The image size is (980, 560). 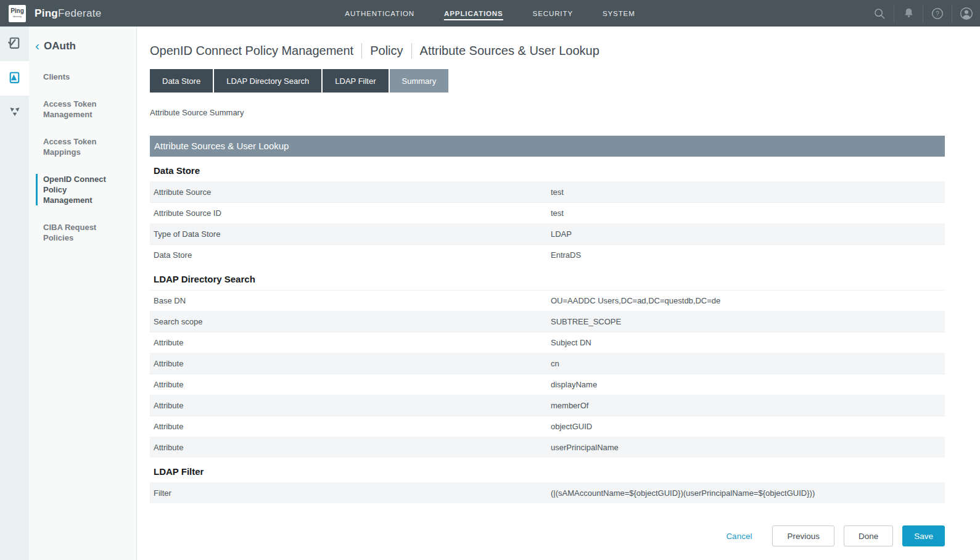 I want to click on sidebar-item-openid-connect-policy-management: OpenID Connect Policy Management, so click(x=86, y=190).